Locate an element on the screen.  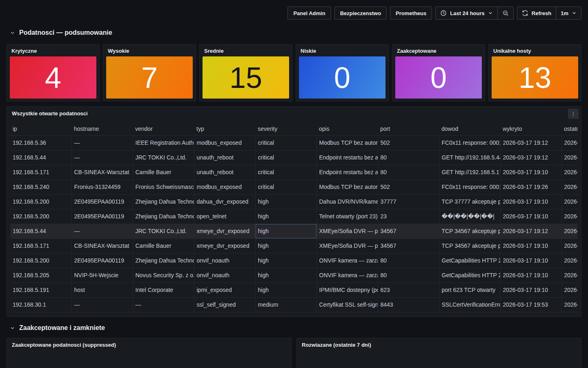
column-header-vendor: vendor is located at coordinates (163, 129).